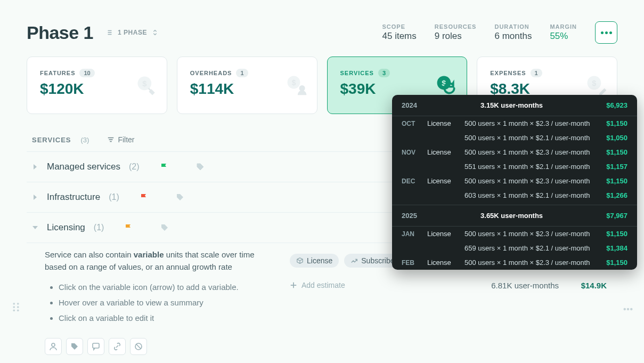 The image size is (644, 363). What do you see at coordinates (35, 228) in the screenshot?
I see `chevron-down-icon` at bounding box center [35, 228].